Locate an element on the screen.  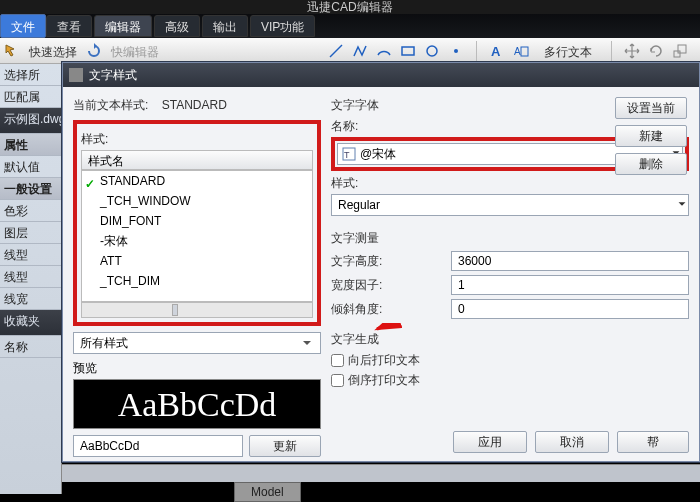
font-style-select: Regular is located at coordinates (510, 205).